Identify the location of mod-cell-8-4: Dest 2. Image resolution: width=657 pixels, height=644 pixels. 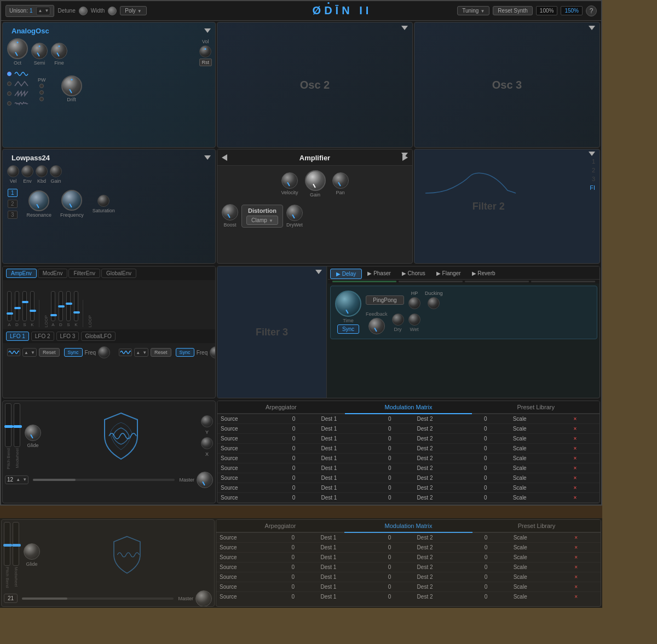
(448, 498).